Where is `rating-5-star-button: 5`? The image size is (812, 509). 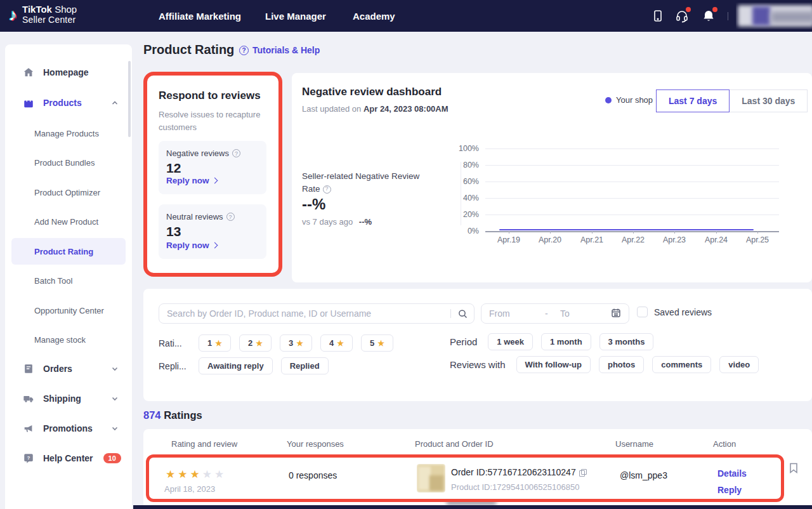 rating-5-star-button: 5 is located at coordinates (377, 343).